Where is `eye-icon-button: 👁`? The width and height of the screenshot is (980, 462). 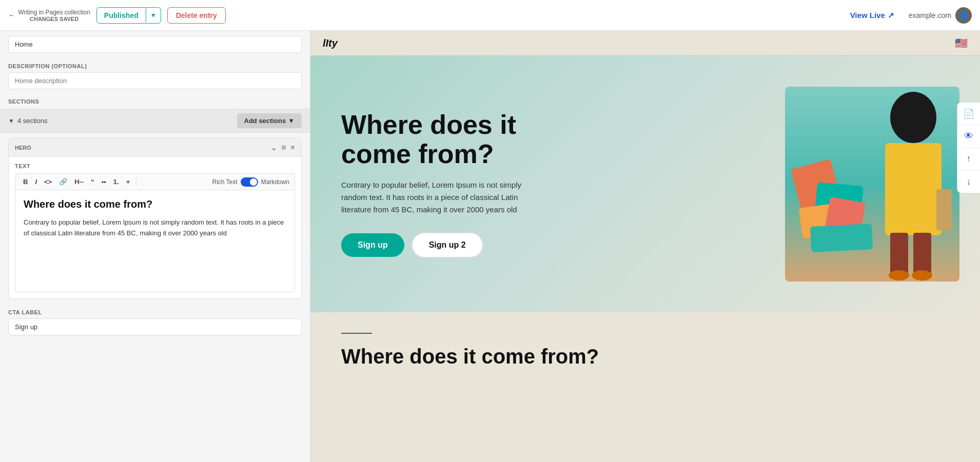
eye-icon-button: 👁 is located at coordinates (969, 136).